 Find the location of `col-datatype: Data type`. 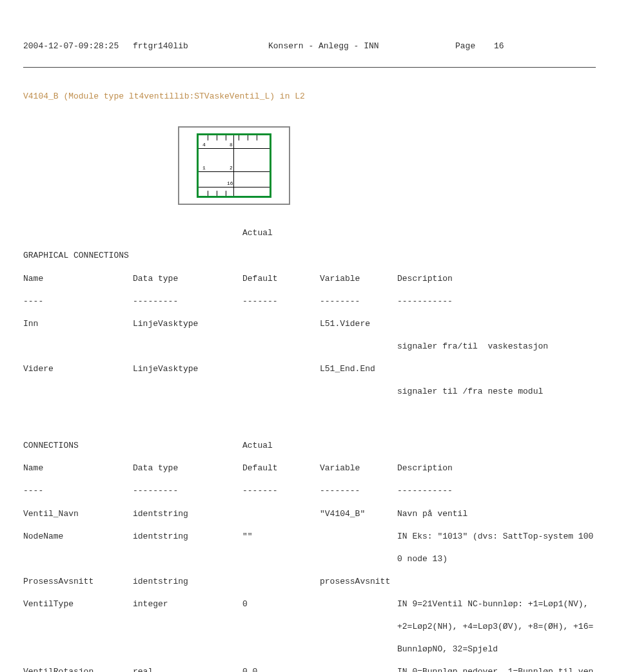

col-datatype: Data type is located at coordinates (188, 279).